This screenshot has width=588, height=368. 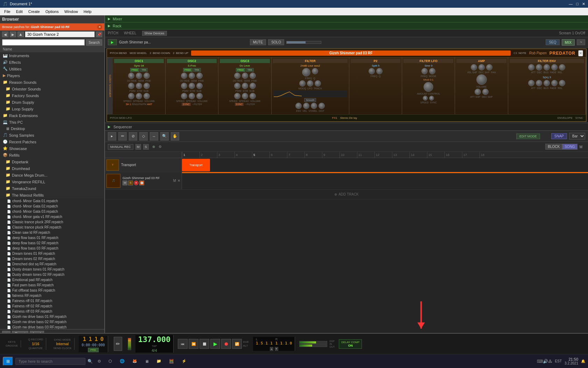 I want to click on osc2-sub-knob, so click(x=200, y=86).